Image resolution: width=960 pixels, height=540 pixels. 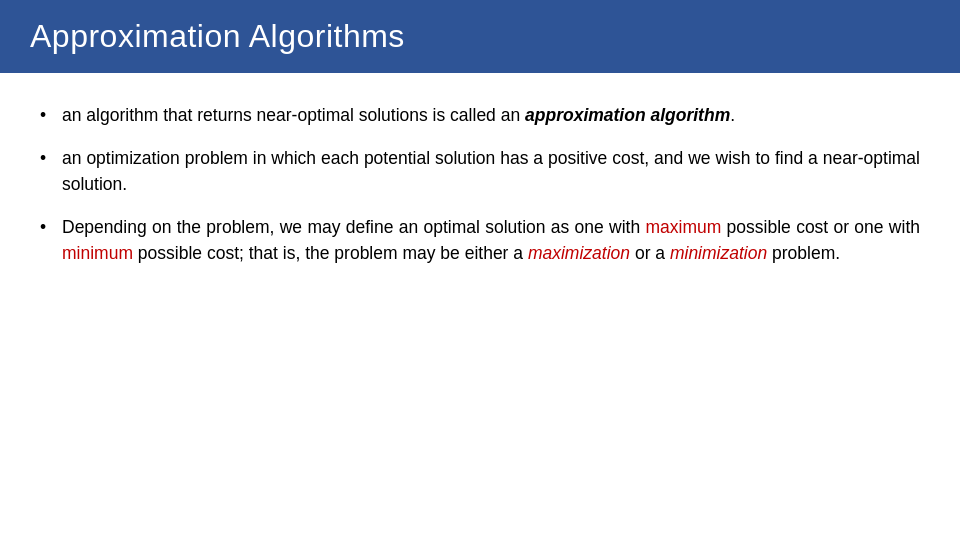 What do you see at coordinates (480, 116) in the screenshot?
I see `bullet-item-1: • an algorithm that returns near-optimal…` at bounding box center [480, 116].